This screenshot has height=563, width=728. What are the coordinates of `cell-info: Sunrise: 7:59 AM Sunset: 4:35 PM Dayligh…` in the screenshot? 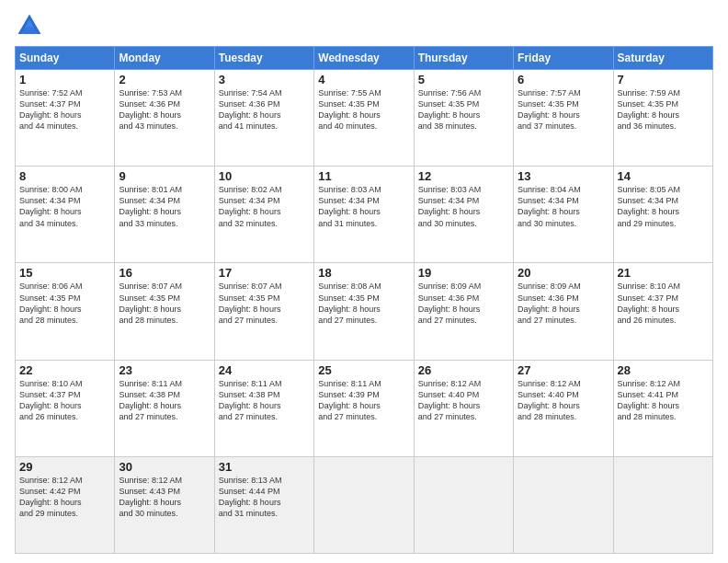 It's located at (664, 110).